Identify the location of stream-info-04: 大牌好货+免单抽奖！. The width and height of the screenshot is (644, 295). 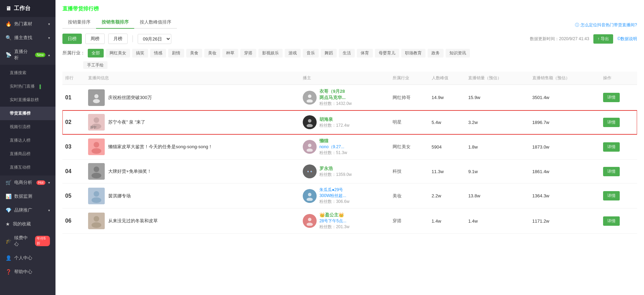
(193, 171).